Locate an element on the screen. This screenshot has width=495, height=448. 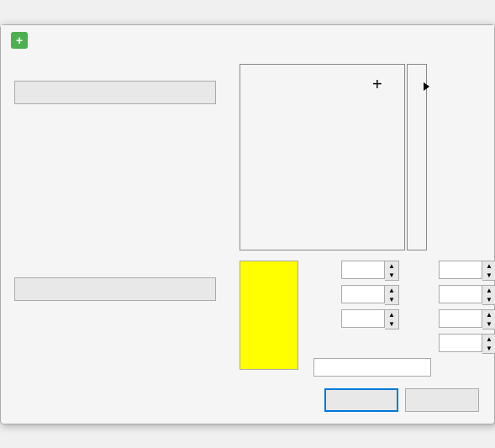
hsv-rgb-controls: ▲ ▼ ▲ is located at coordinates (402, 298).